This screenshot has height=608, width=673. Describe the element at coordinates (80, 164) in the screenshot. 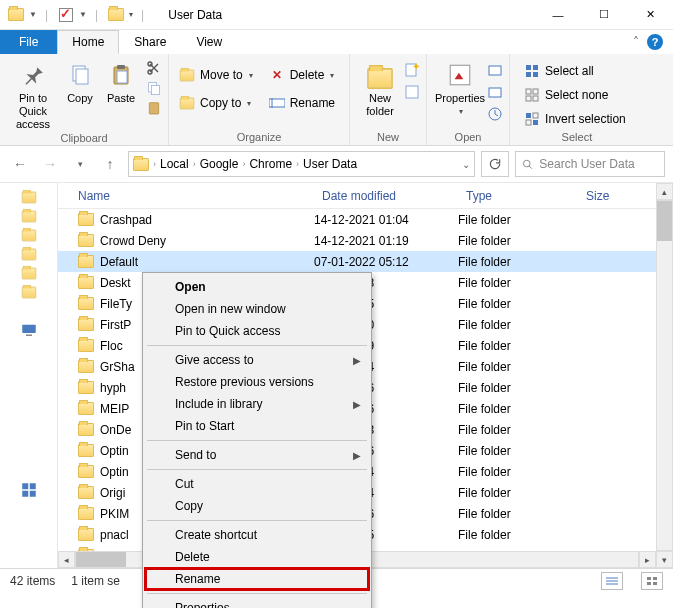

I see `recent-locations-button: ▾` at that location.